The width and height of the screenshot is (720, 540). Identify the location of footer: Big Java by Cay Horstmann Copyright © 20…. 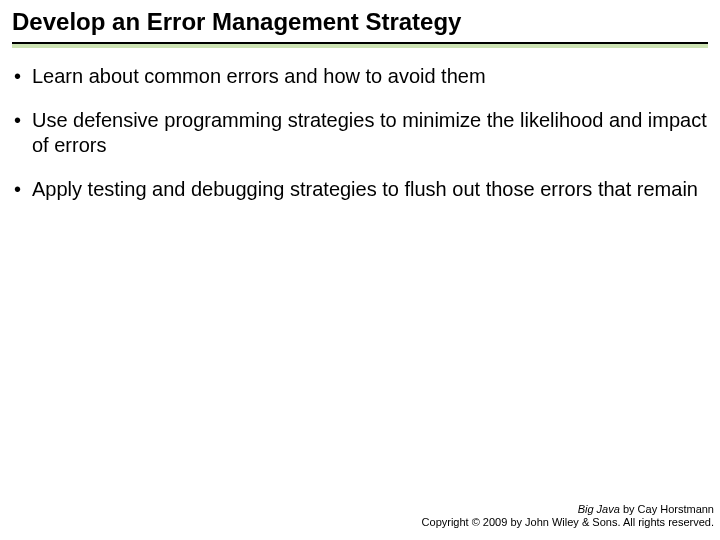
(568, 517).